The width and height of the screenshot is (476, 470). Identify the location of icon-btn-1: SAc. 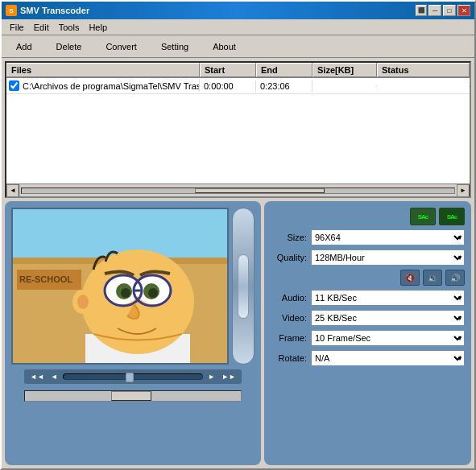
(423, 216).